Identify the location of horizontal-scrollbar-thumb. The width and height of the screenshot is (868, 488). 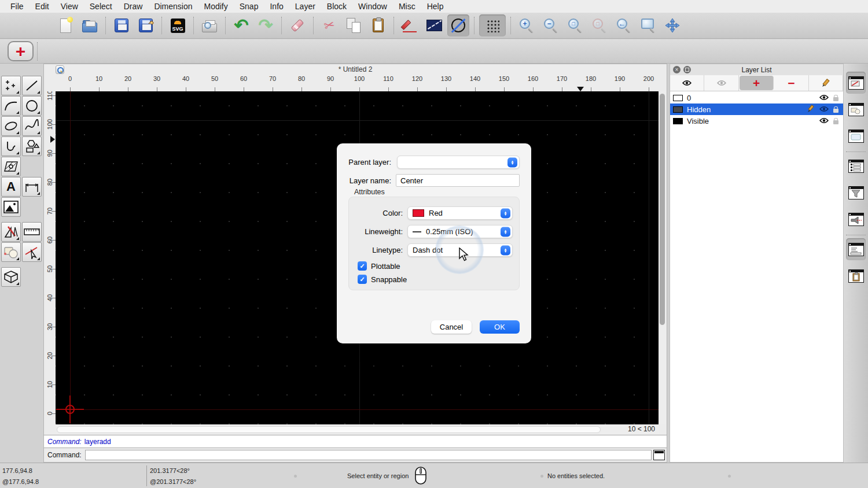
(329, 430).